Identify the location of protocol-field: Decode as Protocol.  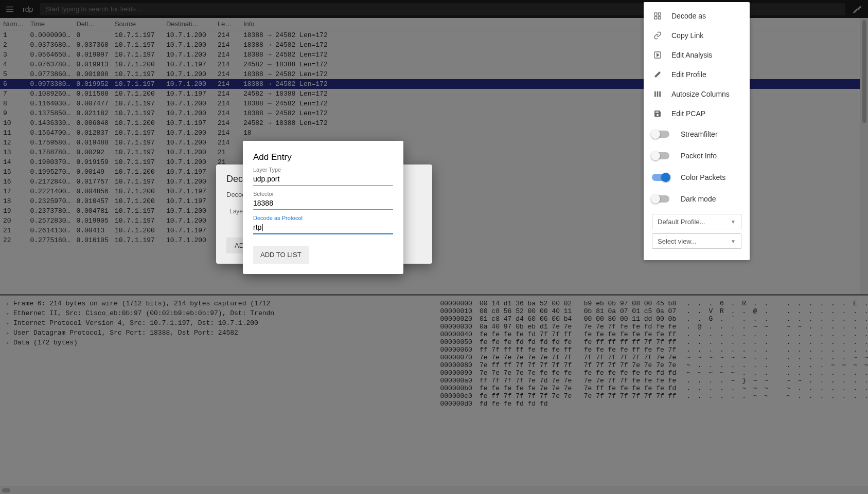
(323, 228).